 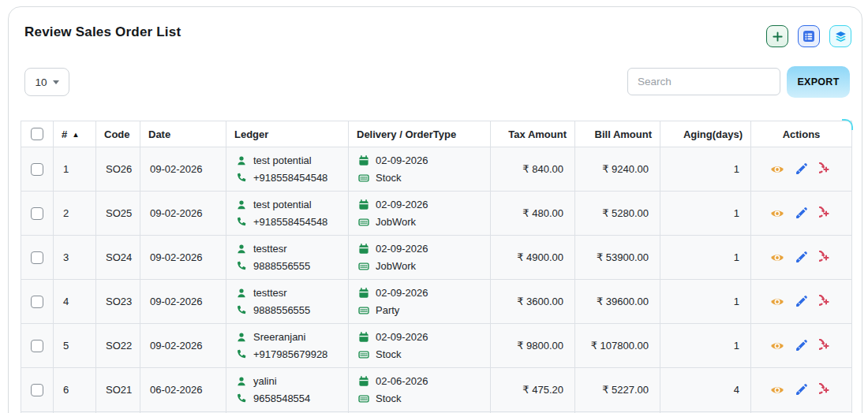 I want to click on search-input, so click(x=704, y=82).